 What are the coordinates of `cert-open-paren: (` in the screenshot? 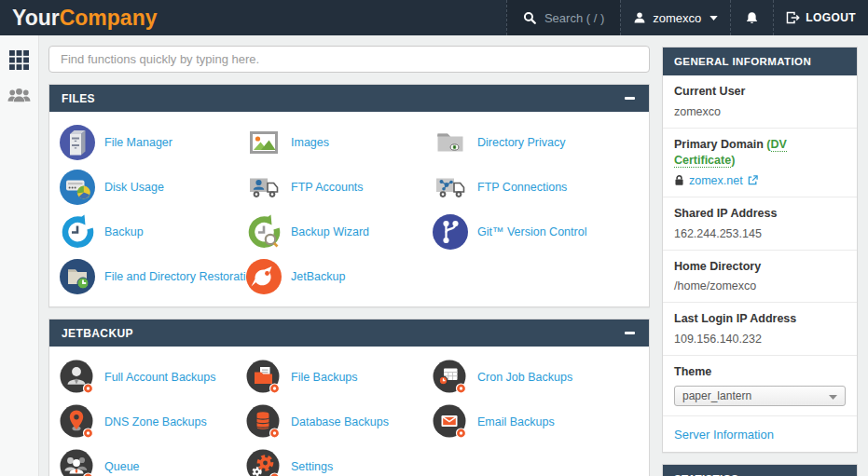 It's located at (767, 144).